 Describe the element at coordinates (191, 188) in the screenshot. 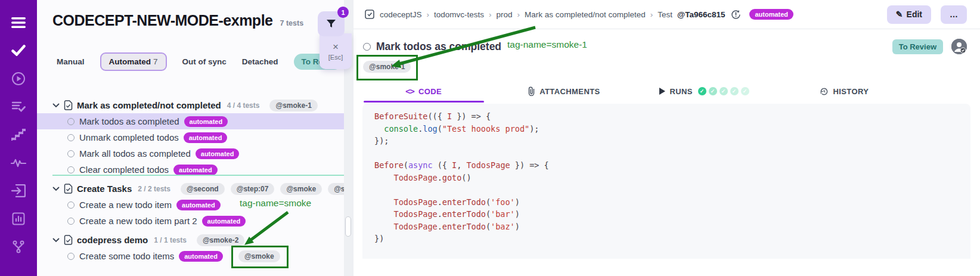

I see `suite-row: Create Tasks2 / 2 tests@second@step:07@s…` at that location.